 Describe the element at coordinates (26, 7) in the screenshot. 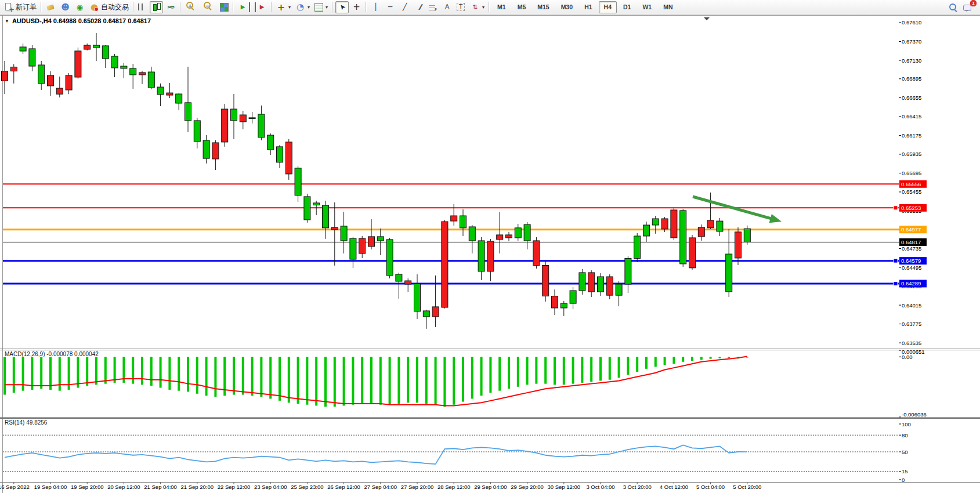

I see `new-order-button-label: 新订单` at that location.